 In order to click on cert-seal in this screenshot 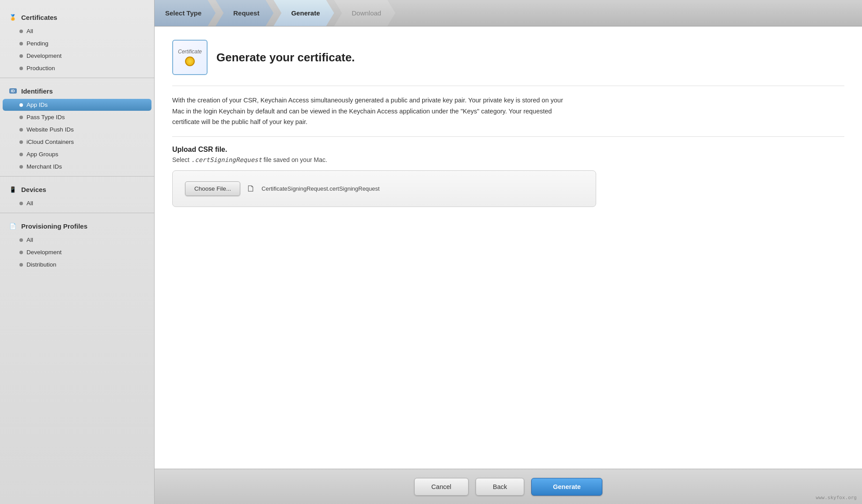, I will do `click(190, 61)`.